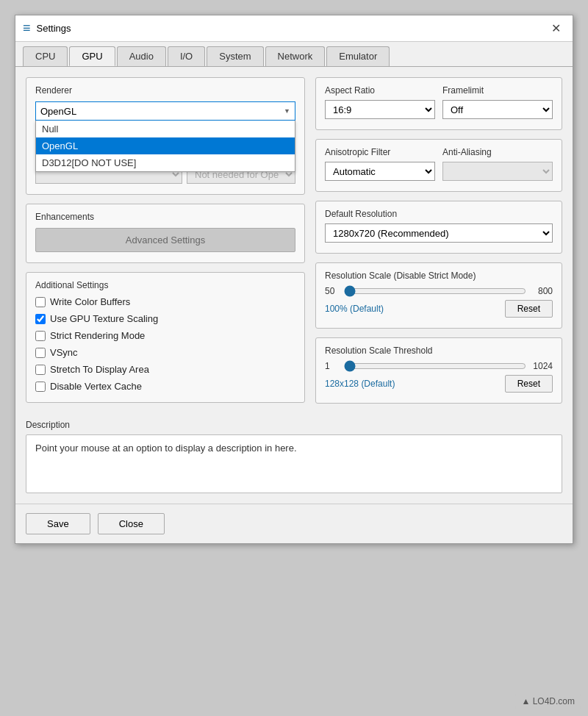  What do you see at coordinates (380, 171) in the screenshot?
I see `anisotropic-dropdown: Automatic 2x 4x 8x 16x` at bounding box center [380, 171].